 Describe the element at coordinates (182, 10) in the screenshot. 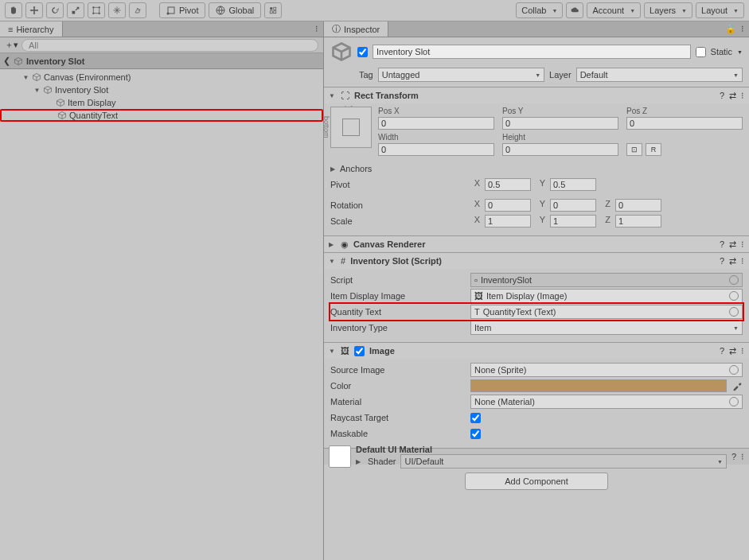

I see `pivot-button: Pivot` at that location.